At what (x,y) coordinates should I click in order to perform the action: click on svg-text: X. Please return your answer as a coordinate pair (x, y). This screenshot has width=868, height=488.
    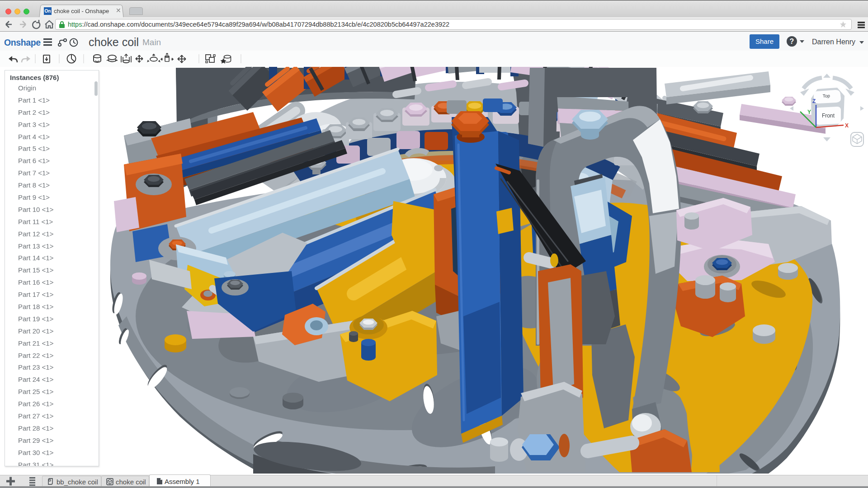
    Looking at the image, I should click on (847, 126).